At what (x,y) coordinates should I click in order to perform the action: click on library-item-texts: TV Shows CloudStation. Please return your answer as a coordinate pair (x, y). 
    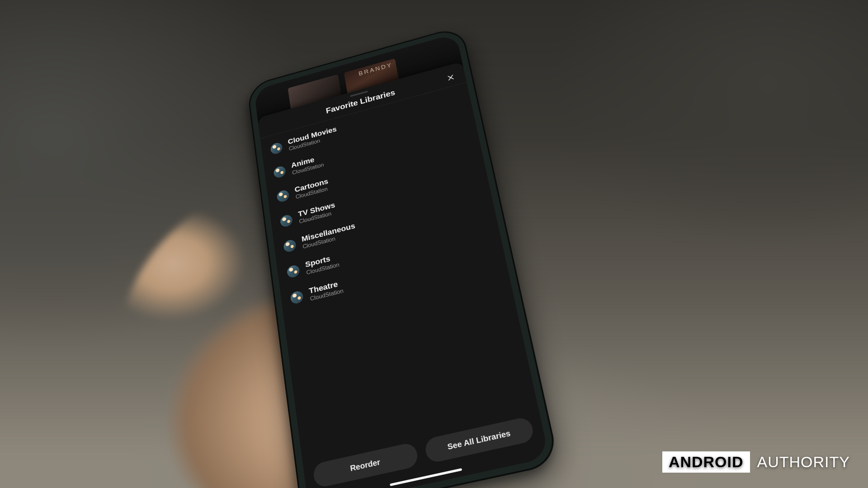
    Looking at the image, I should click on (317, 212).